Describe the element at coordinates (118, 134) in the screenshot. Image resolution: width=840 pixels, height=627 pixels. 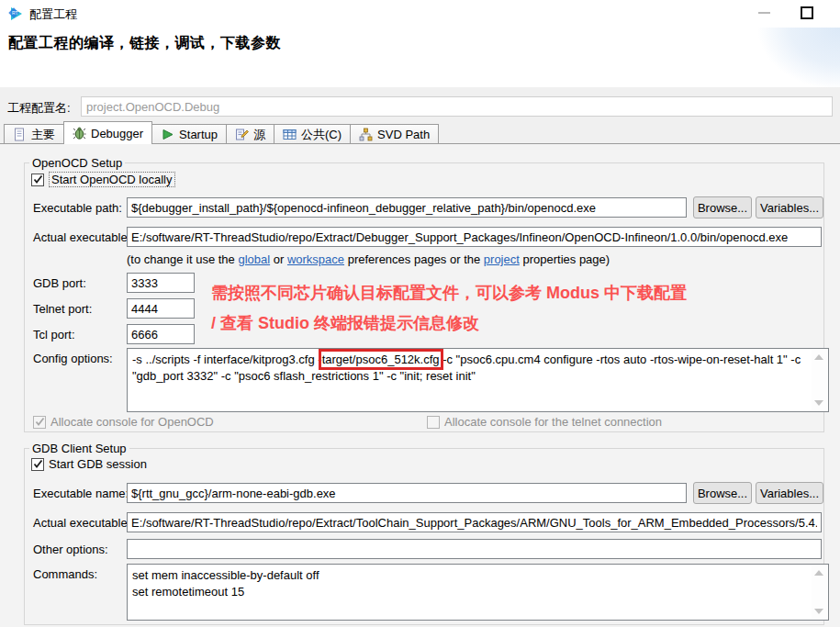
I see `tab-label: Debugger` at that location.